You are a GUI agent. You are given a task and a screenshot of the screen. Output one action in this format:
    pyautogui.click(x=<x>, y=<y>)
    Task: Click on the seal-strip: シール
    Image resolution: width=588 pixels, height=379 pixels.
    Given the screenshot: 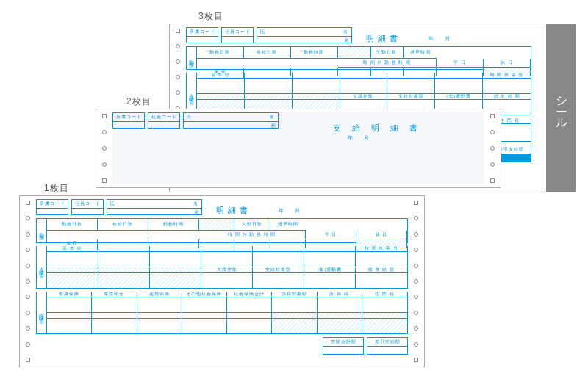 What is the action you would take?
    pyautogui.click(x=561, y=108)
    